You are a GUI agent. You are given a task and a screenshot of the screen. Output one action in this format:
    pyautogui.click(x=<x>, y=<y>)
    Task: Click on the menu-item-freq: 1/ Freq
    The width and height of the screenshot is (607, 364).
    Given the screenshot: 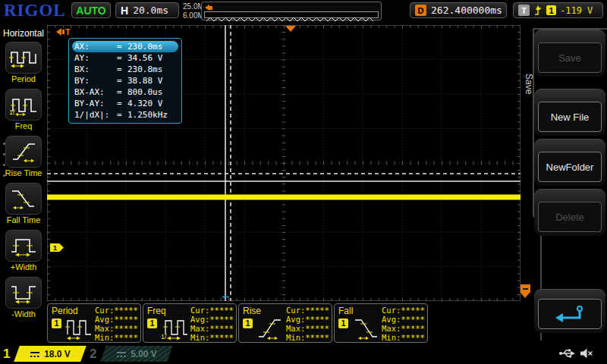 What is the action you would take?
    pyautogui.click(x=24, y=109)
    